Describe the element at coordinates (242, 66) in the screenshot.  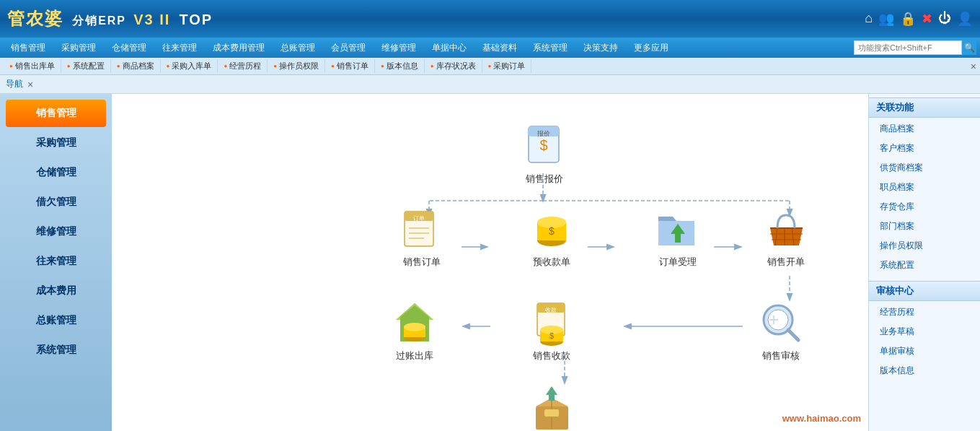
I see `tab-business-history: 经营历程` at that location.